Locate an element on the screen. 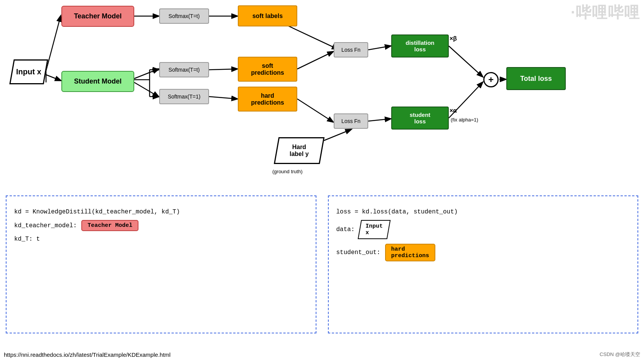  student-loss-box: studentloss is located at coordinates (420, 118).